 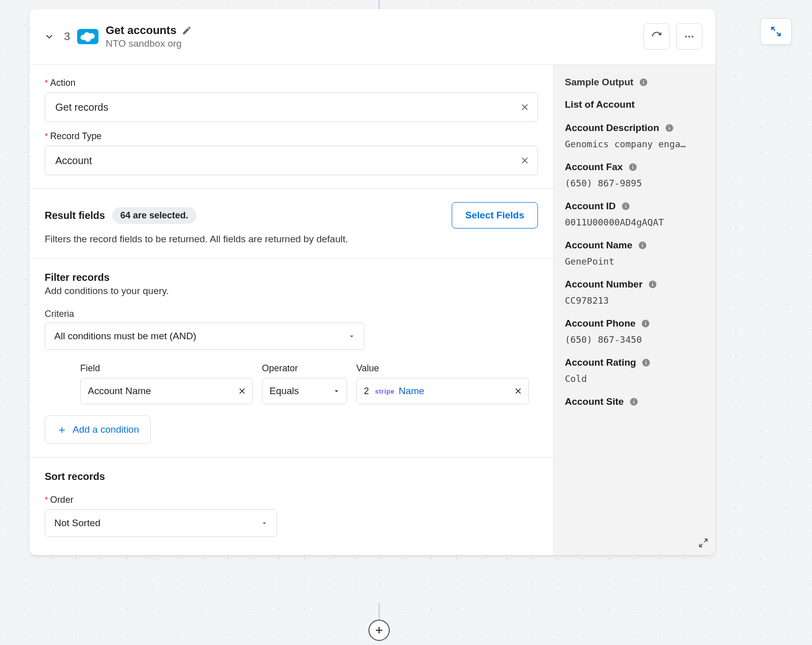 What do you see at coordinates (634, 379) in the screenshot?
I see `sample-field-value: Cold` at bounding box center [634, 379].